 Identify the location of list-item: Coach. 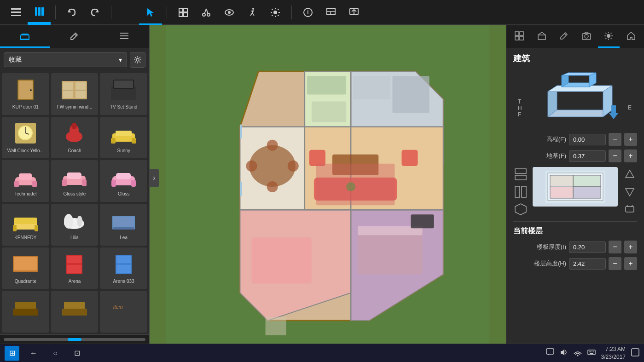
(75, 138).